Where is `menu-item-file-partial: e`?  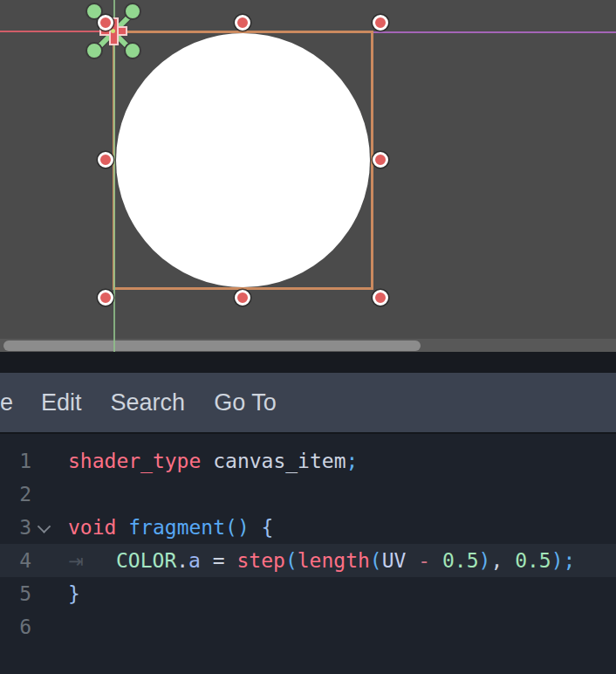 menu-item-file-partial: e is located at coordinates (7, 403).